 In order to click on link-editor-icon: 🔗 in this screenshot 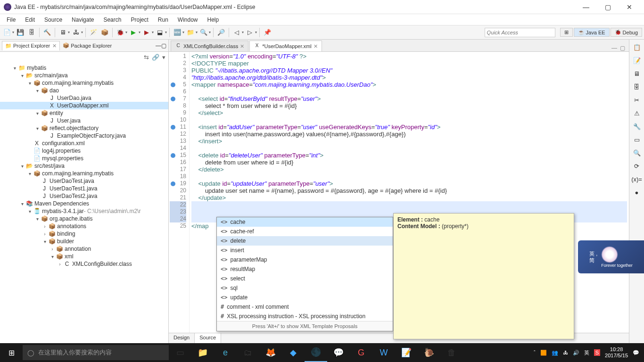, I will do `click(156, 58)`.